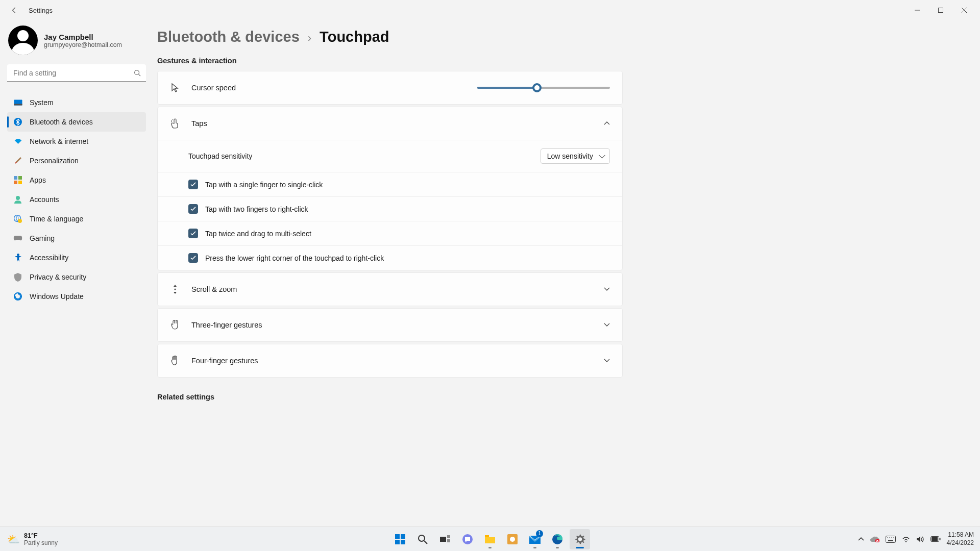  I want to click on system-tray: 11:58 AM 4/24/2022, so click(919, 539).